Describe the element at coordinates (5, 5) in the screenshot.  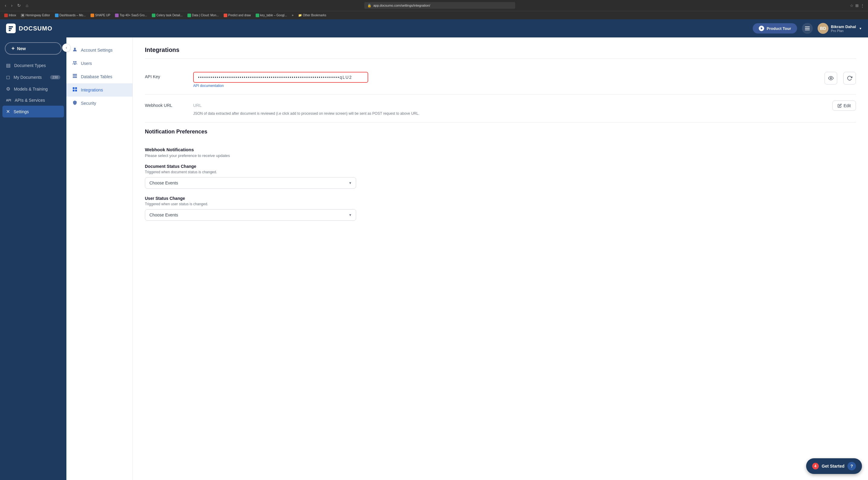
I see `back-button: ‹` at that location.